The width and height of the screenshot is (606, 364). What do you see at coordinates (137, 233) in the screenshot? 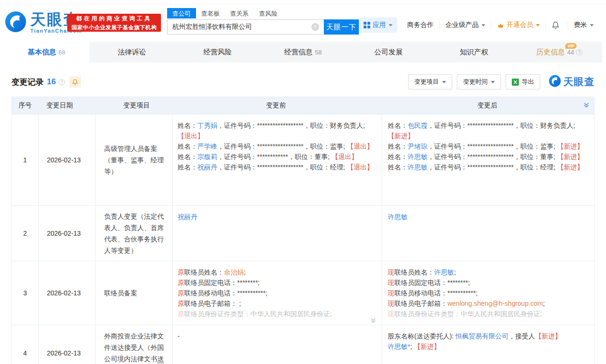
I see `change-line: 负责人变更（法定代表人、负责人、首席代表、合伙事务执行人等变更）` at bounding box center [137, 233].